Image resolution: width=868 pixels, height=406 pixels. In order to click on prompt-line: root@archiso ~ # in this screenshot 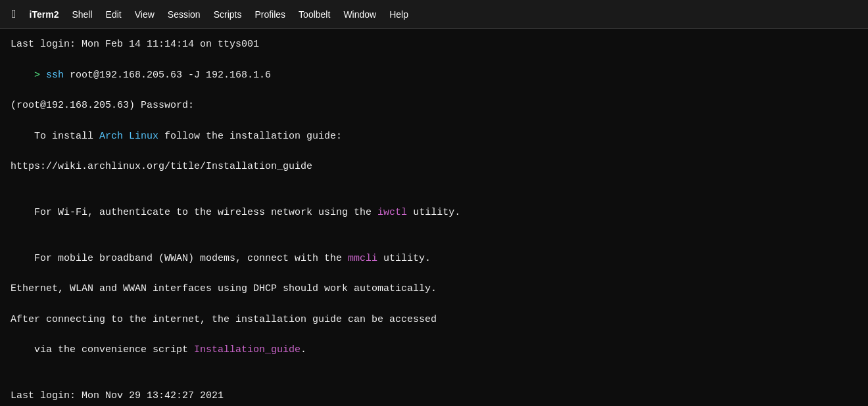, I will do `click(434, 405)`.